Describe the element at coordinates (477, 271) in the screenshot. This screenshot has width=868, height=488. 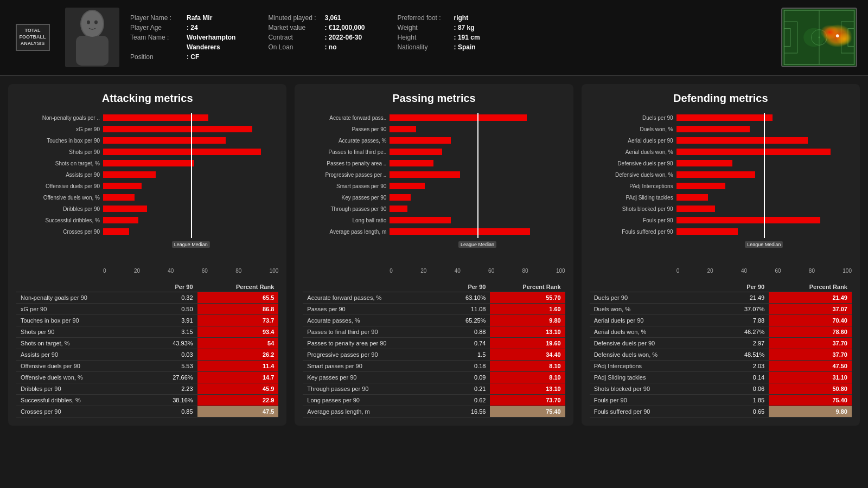
I see `x-axis-labels-p: 0 20 40 60 80 100` at that location.